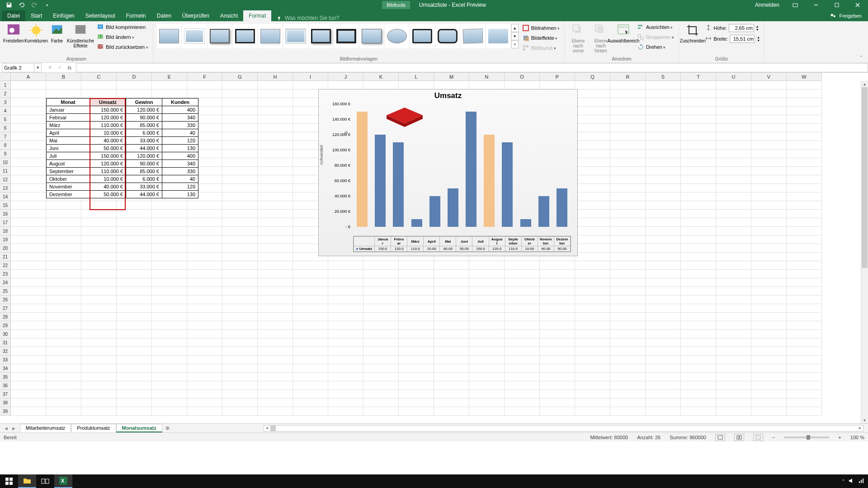 The width and height of the screenshot is (868, 488). I want to click on table-cell: 400, so click(180, 156).